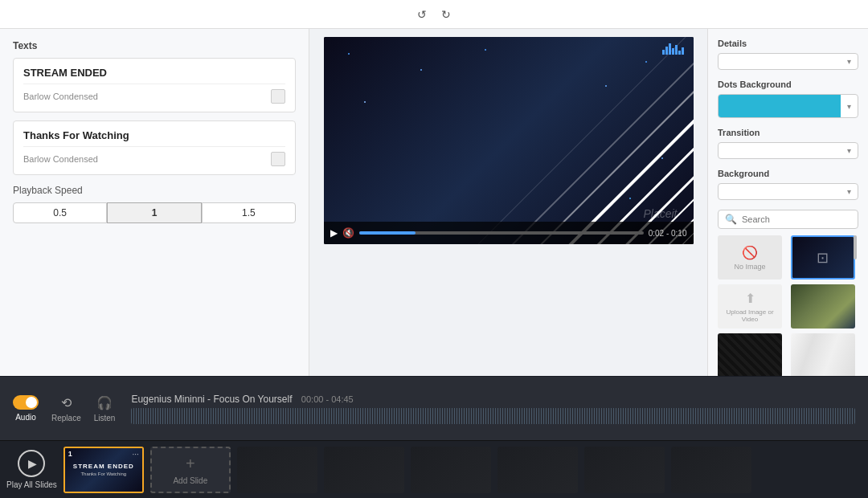  I want to click on slide-strip: ▶ Play All Slides STREAM ENDED Thanks Fo…, so click(434, 469).